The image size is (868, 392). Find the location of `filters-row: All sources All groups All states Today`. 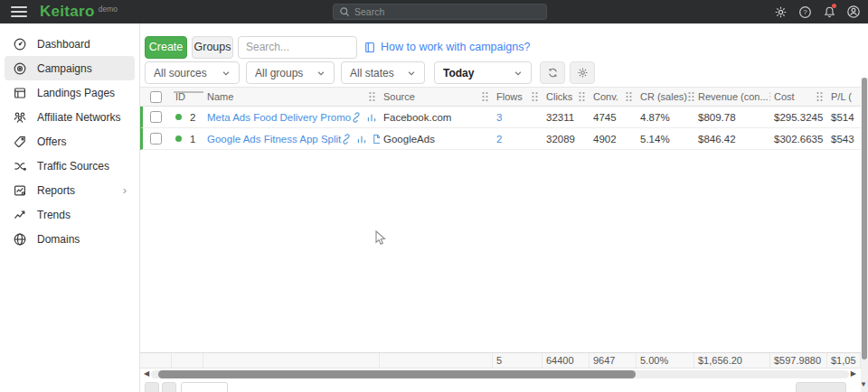

filters-row: All sources All groups All states Today is located at coordinates (505, 73).